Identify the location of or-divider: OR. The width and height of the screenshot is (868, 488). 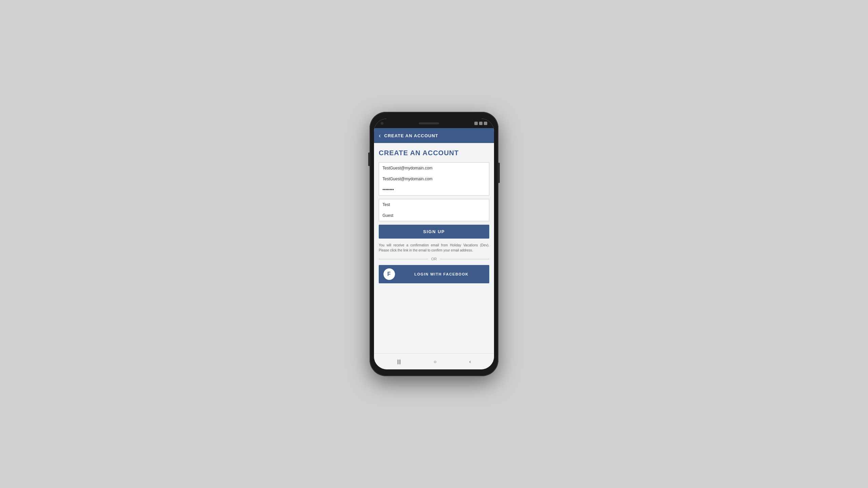
(434, 259).